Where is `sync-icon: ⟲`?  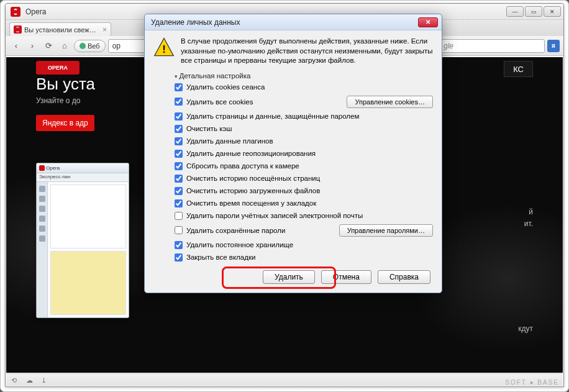
sync-icon: ⟲ is located at coordinates (16, 380).